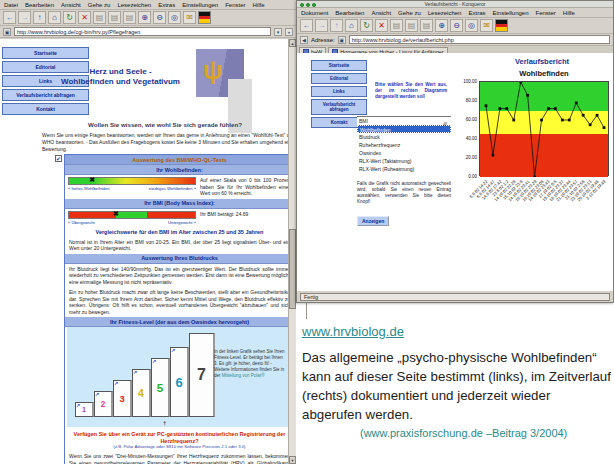 This screenshot has width=614, height=464. Describe the element at coordinates (292, 252) in the screenshot. I see `vertical-scrollbar: ▲ ▼` at that location.